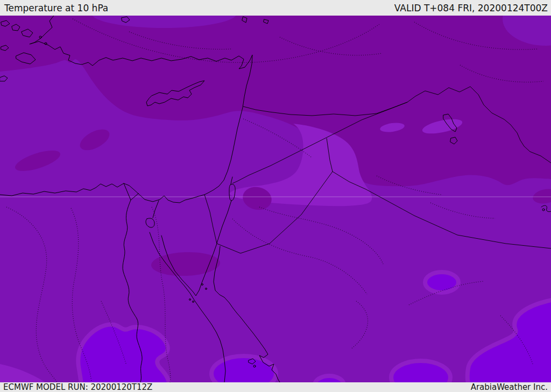 Image resolution: width=551 pixels, height=392 pixels. I want to click on valid-time-label: VALID T+084 FRI, 20200124T00Z, so click(471, 9).